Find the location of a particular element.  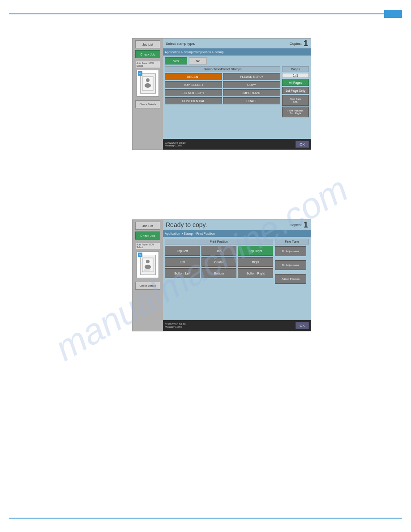

screen1-stamp-left: Stamp Type/Preset Stamps URGENT PLEASE R… is located at coordinates (223, 92).